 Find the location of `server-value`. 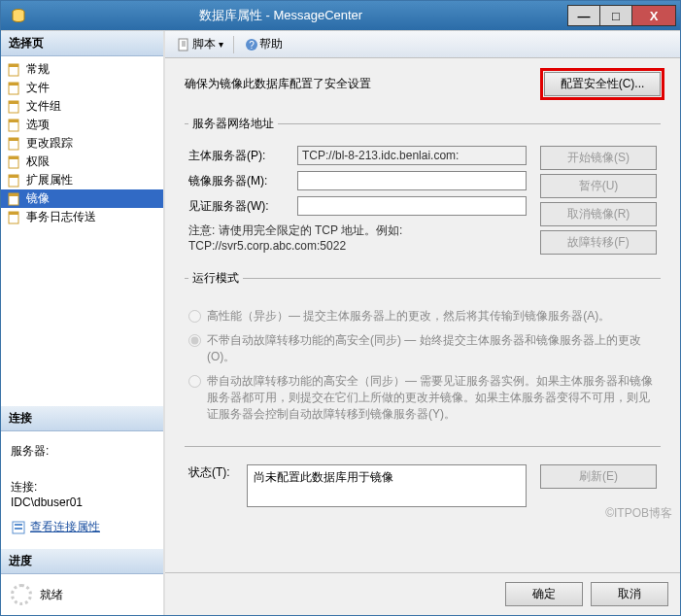

server-value is located at coordinates (82, 466).